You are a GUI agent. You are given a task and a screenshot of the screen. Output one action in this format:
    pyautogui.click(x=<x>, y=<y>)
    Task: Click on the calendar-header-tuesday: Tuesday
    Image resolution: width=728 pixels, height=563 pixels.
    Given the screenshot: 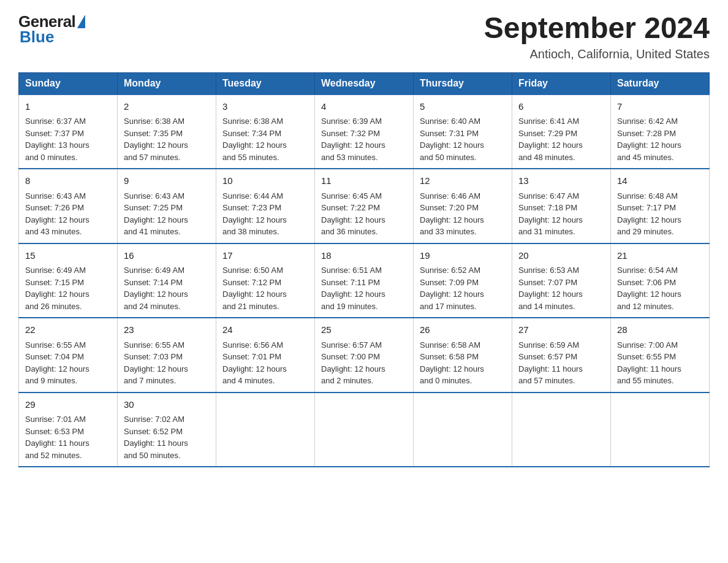 What is the action you would take?
    pyautogui.click(x=266, y=83)
    